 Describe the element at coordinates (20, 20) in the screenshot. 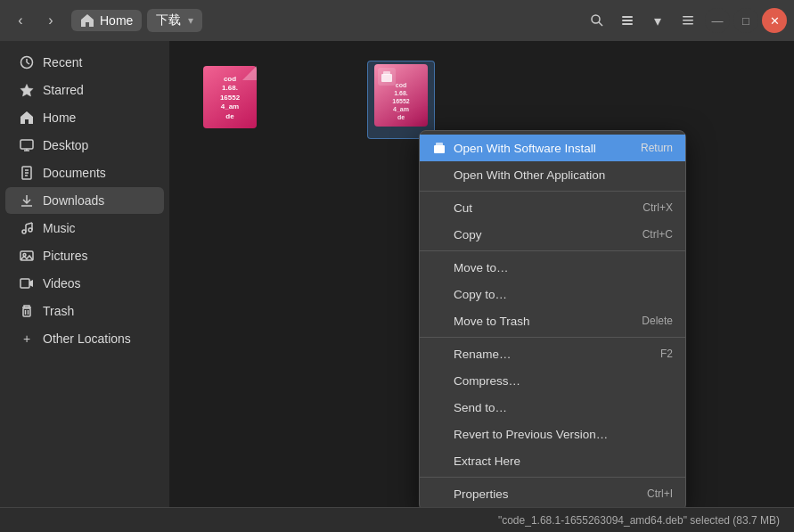

I see `back-button: ‹` at that location.